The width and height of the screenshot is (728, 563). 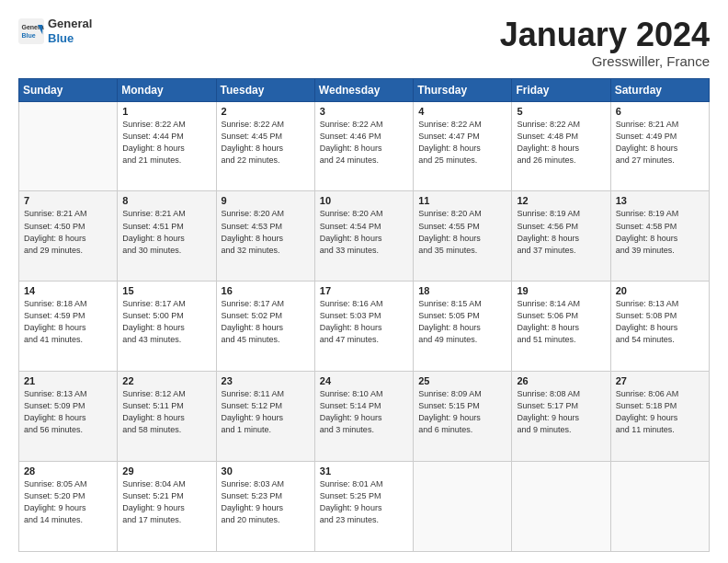 What do you see at coordinates (266, 381) in the screenshot?
I see `day-number: 23` at bounding box center [266, 381].